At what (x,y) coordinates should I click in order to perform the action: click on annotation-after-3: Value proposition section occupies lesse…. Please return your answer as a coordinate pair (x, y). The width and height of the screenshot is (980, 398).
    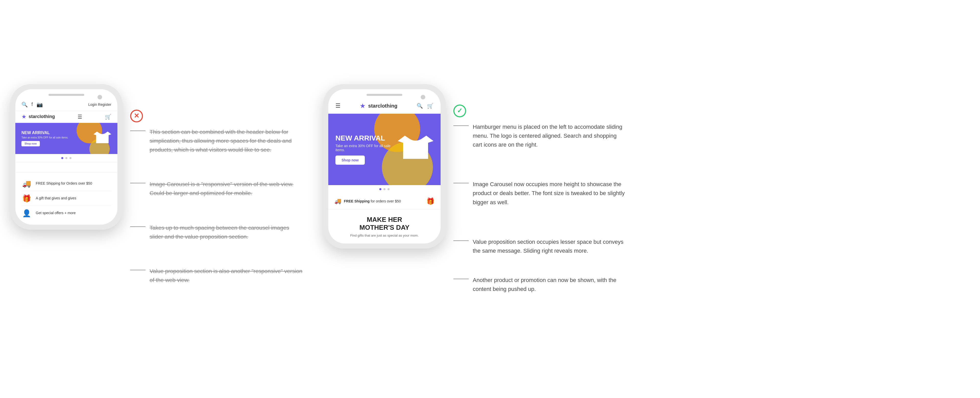
    Looking at the image, I should click on (539, 246).